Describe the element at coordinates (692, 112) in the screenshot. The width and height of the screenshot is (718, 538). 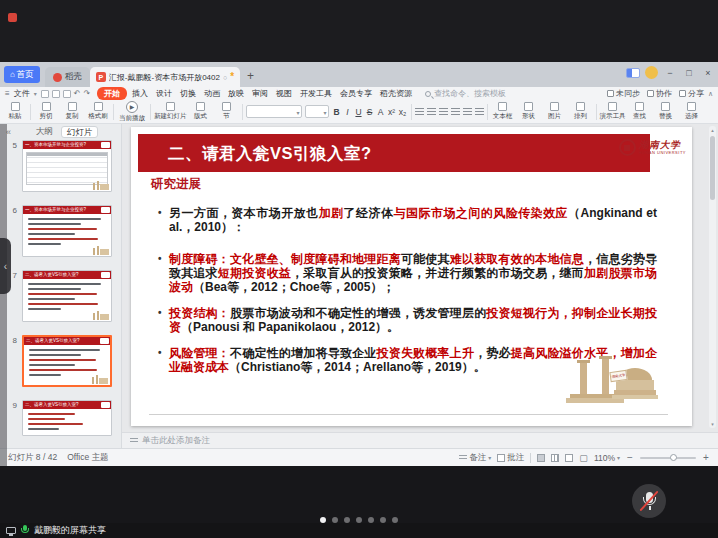
I see `tools-选择-button: 选择` at that location.